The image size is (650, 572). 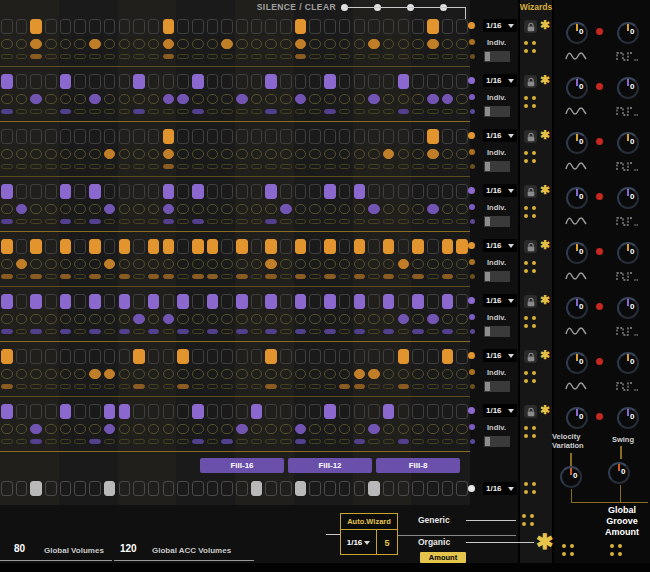 What do you see at coordinates (125, 302) in the screenshot?
I see `track6-main-step` at bounding box center [125, 302].